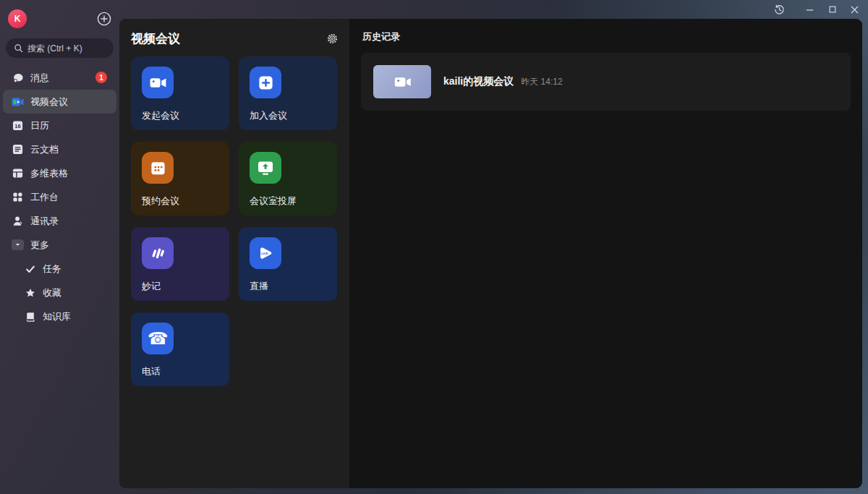 This screenshot has height=494, width=868. I want to click on video-camera-color-icon, so click(17, 102).